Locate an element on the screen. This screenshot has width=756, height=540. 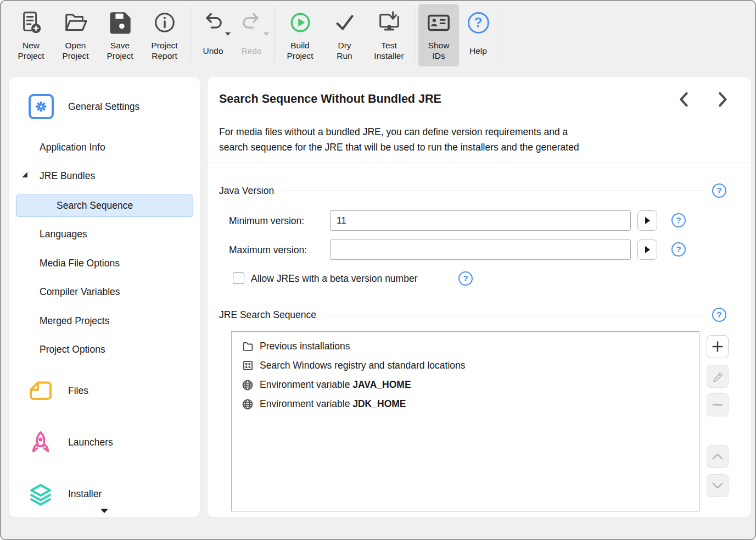
list-item-text: Search Windows registry and standard loc… is located at coordinates (362, 366).